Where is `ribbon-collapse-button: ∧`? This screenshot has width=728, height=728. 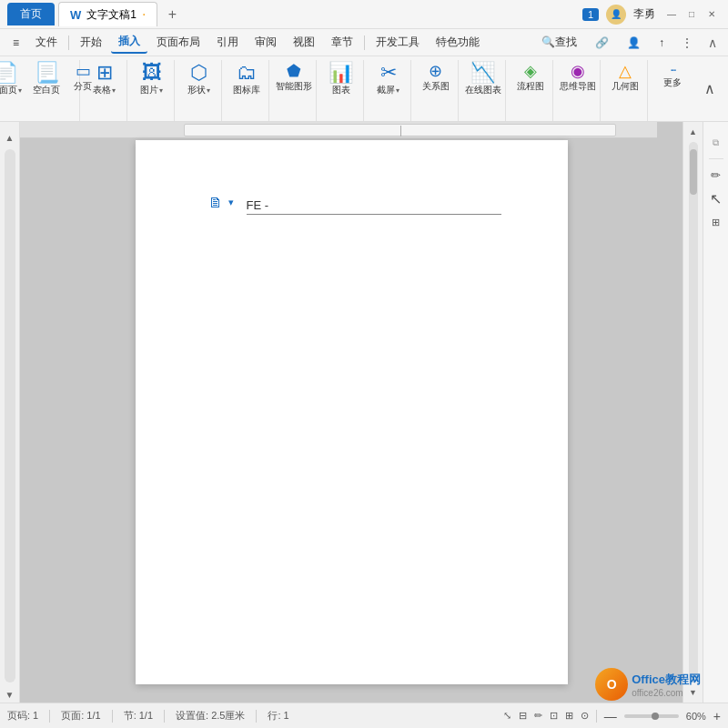
ribbon-collapse-button: ∧ is located at coordinates (710, 89).